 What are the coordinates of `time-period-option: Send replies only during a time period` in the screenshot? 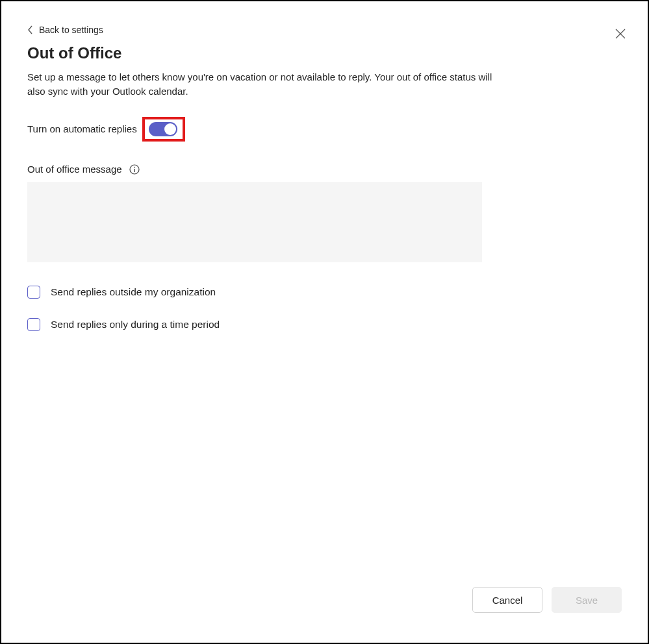 It's located at (325, 325).